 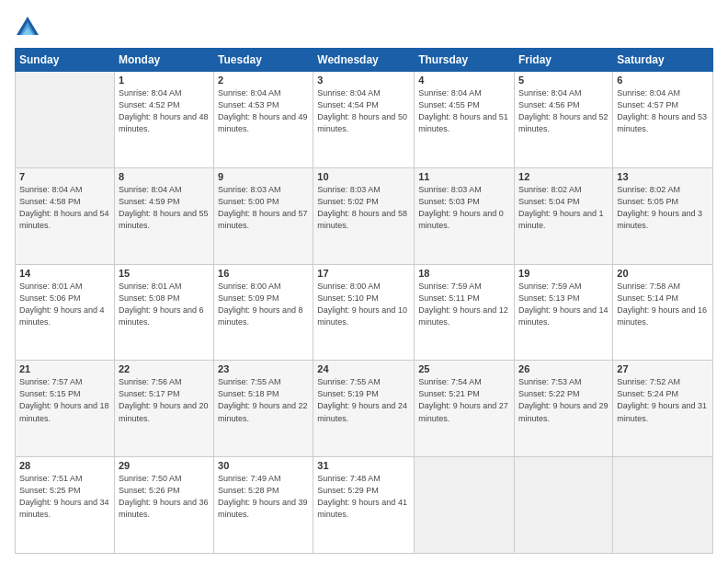 I want to click on day-cell: 6Sunrise: 8:04 AMSunset: 4:57 PMDaylight…, so click(x=664, y=120).